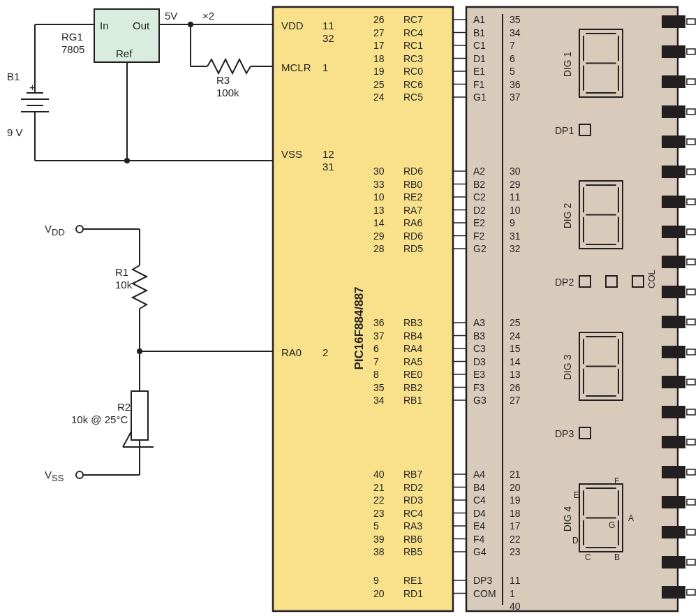  What do you see at coordinates (479, 336) in the screenshot?
I see `svg-text: B3` at bounding box center [479, 336].